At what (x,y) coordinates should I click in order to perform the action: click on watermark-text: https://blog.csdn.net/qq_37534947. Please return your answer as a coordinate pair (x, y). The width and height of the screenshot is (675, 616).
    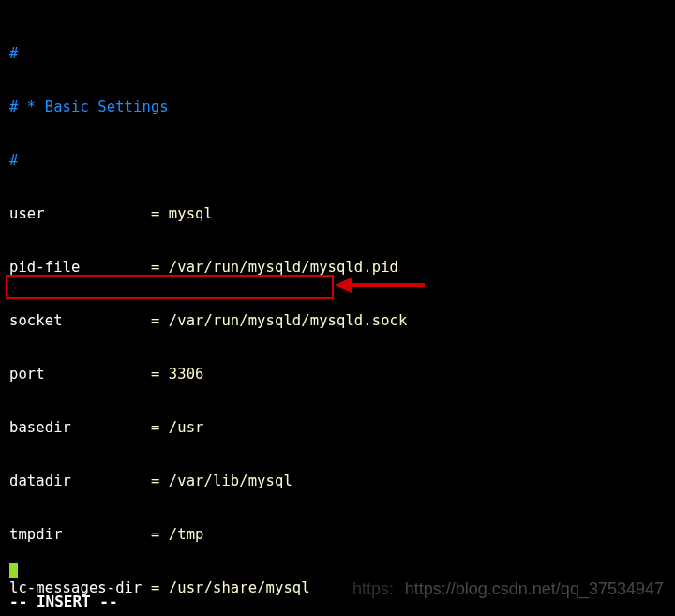
    Looking at the image, I should click on (534, 589).